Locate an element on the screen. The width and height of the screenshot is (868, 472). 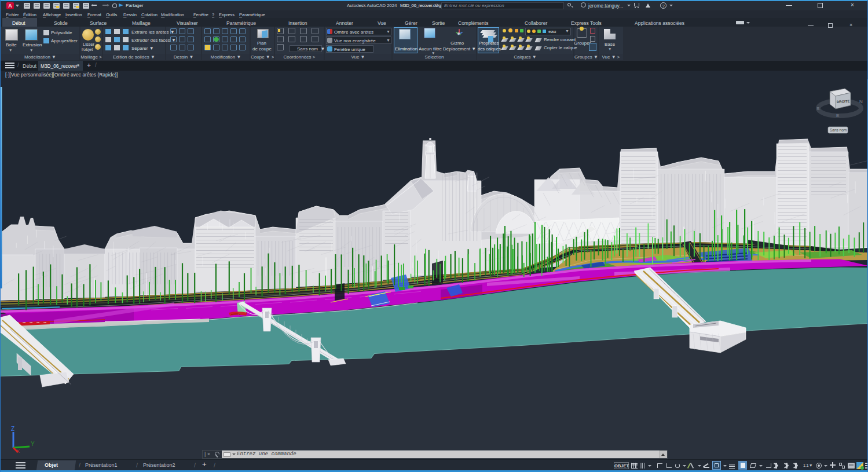
svg-text: X is located at coordinates (18, 451).